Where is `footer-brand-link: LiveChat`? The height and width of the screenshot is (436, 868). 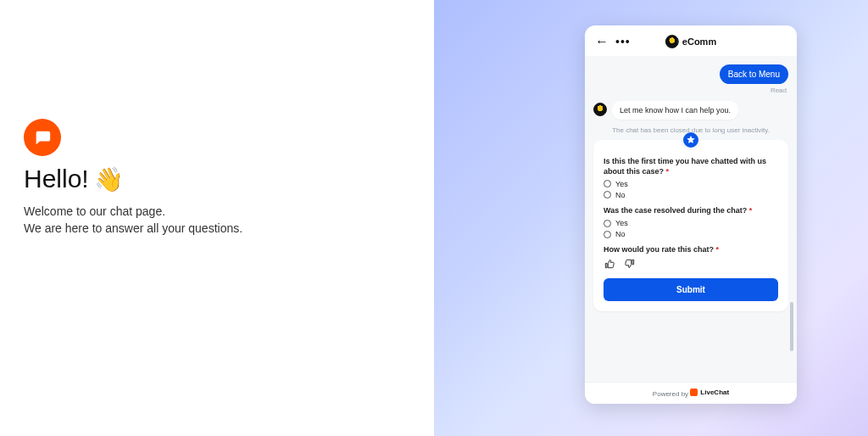
footer-brand-link: LiveChat is located at coordinates (709, 392).